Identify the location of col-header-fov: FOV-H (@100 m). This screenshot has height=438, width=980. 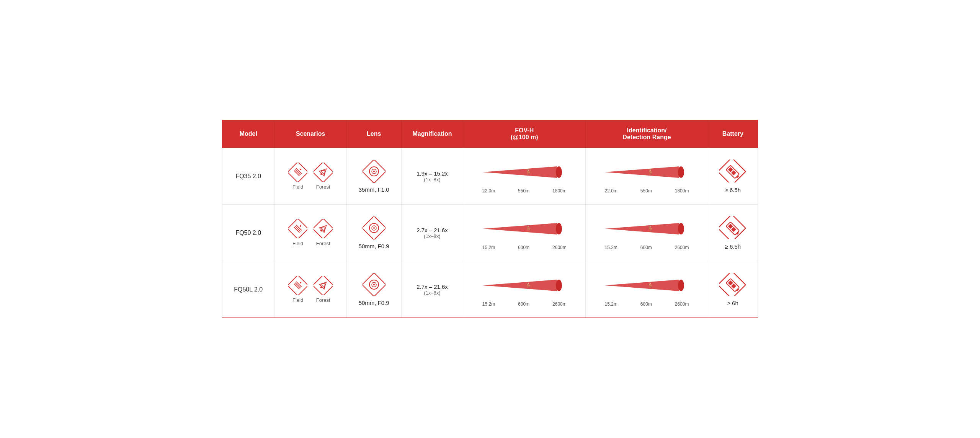
(524, 134).